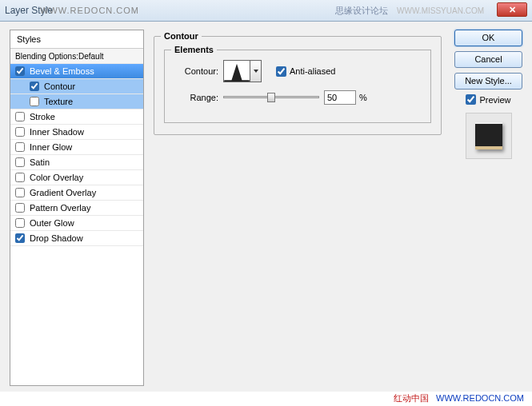  Describe the element at coordinates (77, 193) in the screenshot. I see `styles-row-gradient-overlay: Gradient Overlay` at that location.